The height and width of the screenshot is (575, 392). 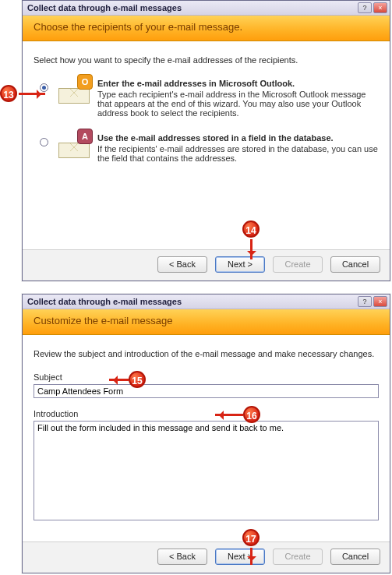 What do you see at coordinates (44, 142) in the screenshot?
I see `radio-database` at bounding box center [44, 142].